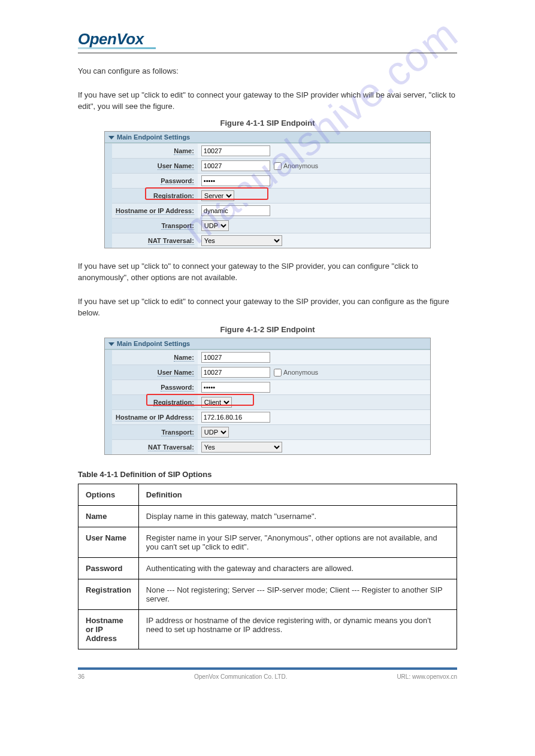 This screenshot has height=756, width=535. I want to click on table-row: Registration None --- Not registering; S…, so click(268, 594).